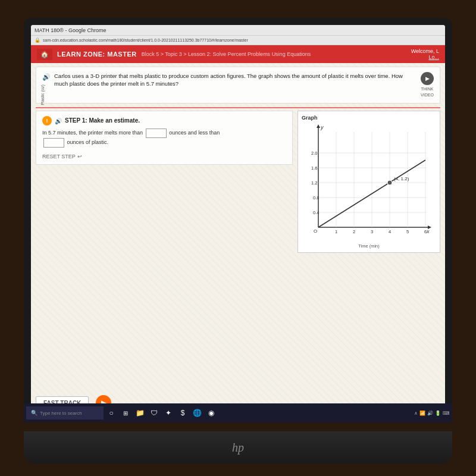 This screenshot has width=476, height=476. I want to click on lock-icon: 🔒, so click(37, 40).